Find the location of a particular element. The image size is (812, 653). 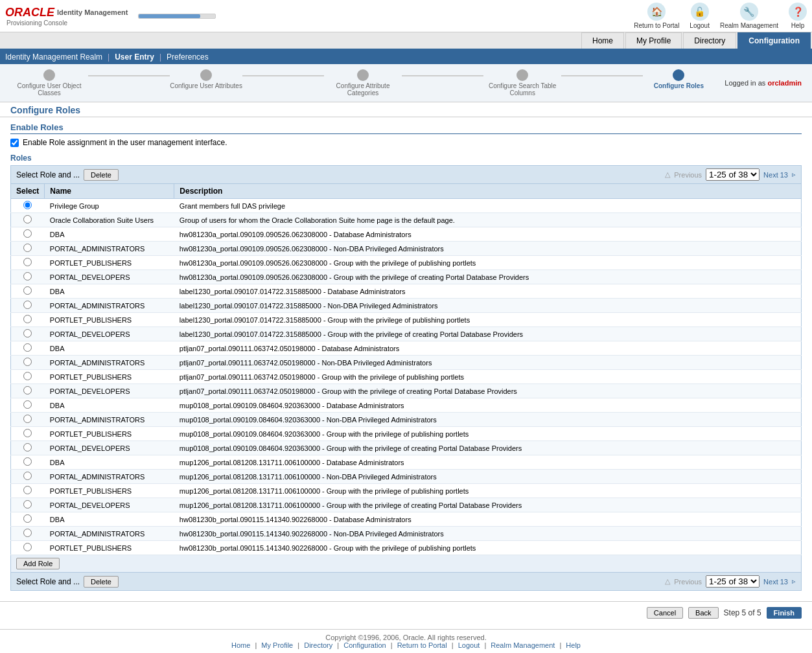

footer-configuration: Configuration is located at coordinates (364, 645).